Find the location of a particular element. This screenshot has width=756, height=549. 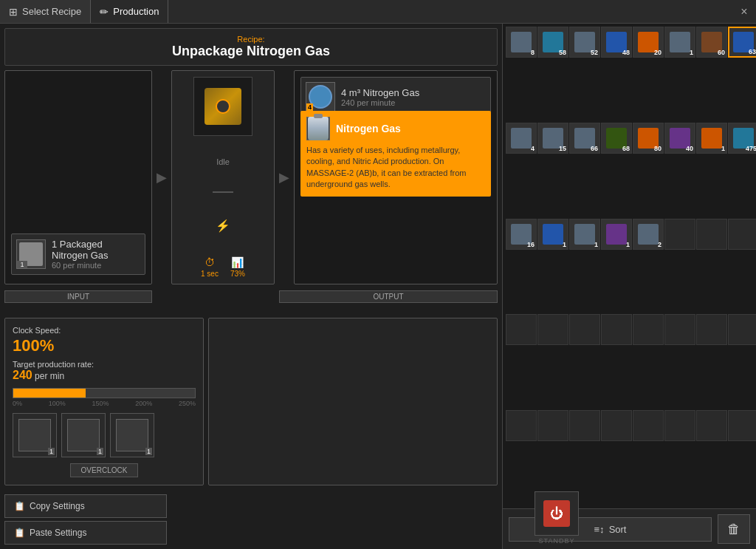

delete-button: 🗑 is located at coordinates (734, 529).